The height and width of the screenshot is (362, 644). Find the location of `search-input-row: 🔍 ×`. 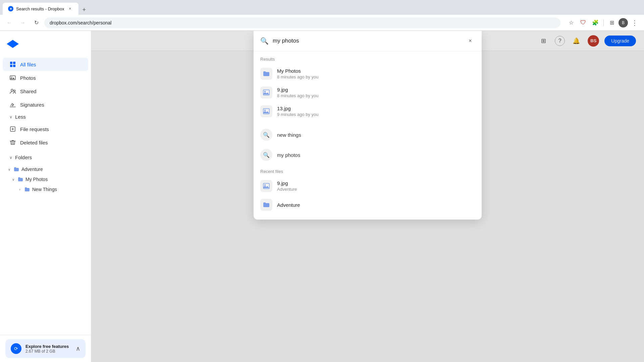

search-input-row: 🔍 × is located at coordinates (368, 41).